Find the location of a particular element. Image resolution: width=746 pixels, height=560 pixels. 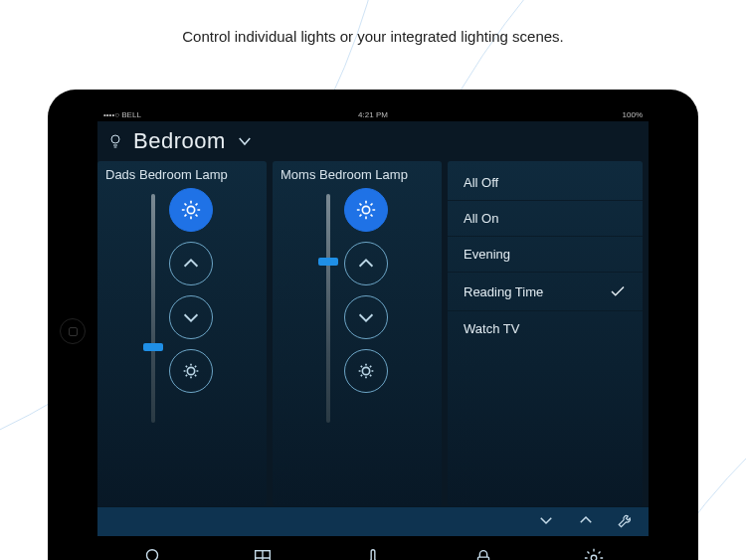

bottom-nav is located at coordinates (373, 548).